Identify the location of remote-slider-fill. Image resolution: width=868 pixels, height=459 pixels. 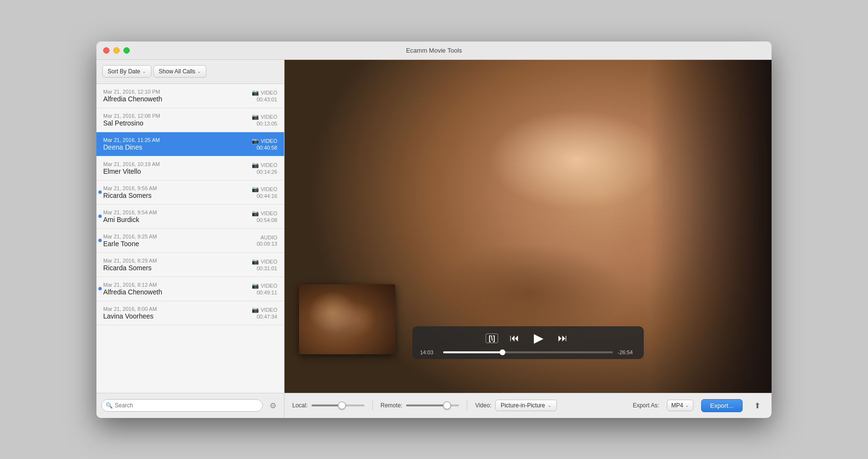
(424, 405).